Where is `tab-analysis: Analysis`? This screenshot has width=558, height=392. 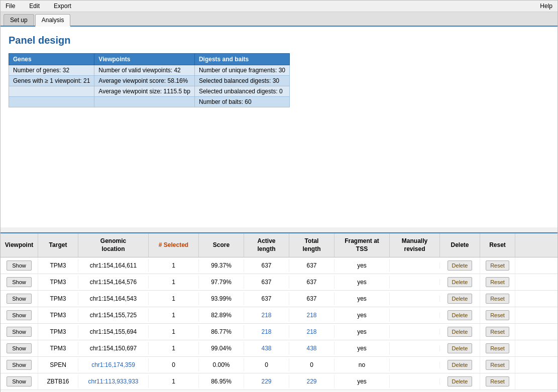
tab-analysis: Analysis is located at coordinates (53, 20).